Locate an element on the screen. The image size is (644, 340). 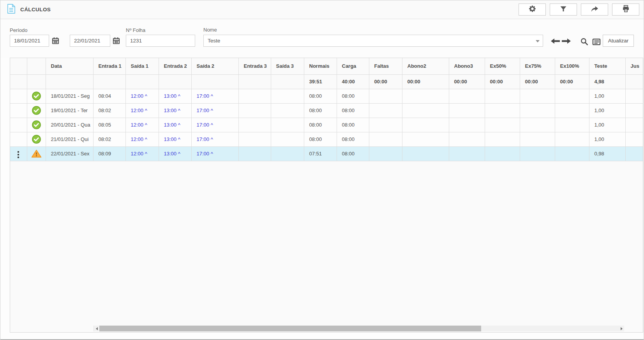
totals-ex75: 00:00 is located at coordinates (537, 82).